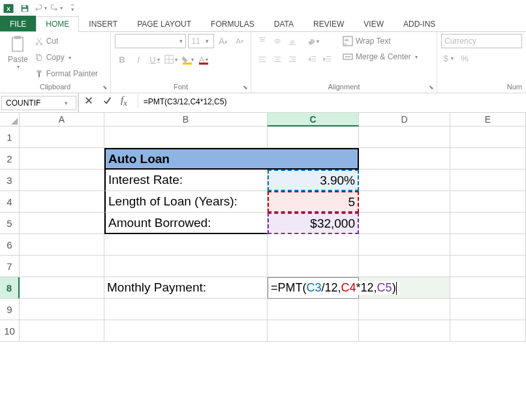 The height and width of the screenshot is (420, 526). What do you see at coordinates (10, 137) in the screenshot?
I see `row-header-1: 1` at bounding box center [10, 137].